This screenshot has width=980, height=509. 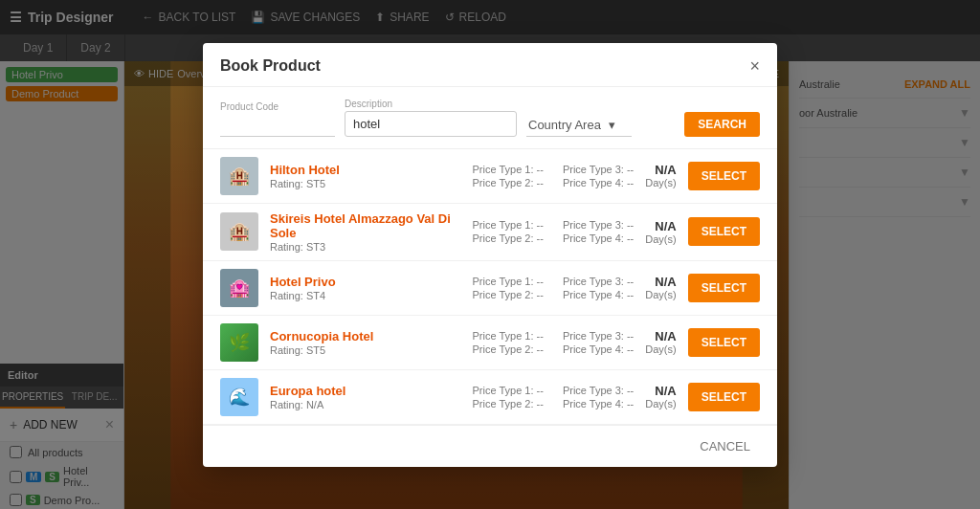 I want to click on search-row: Product Code Description Country Area ▾ …, so click(x=490, y=119).